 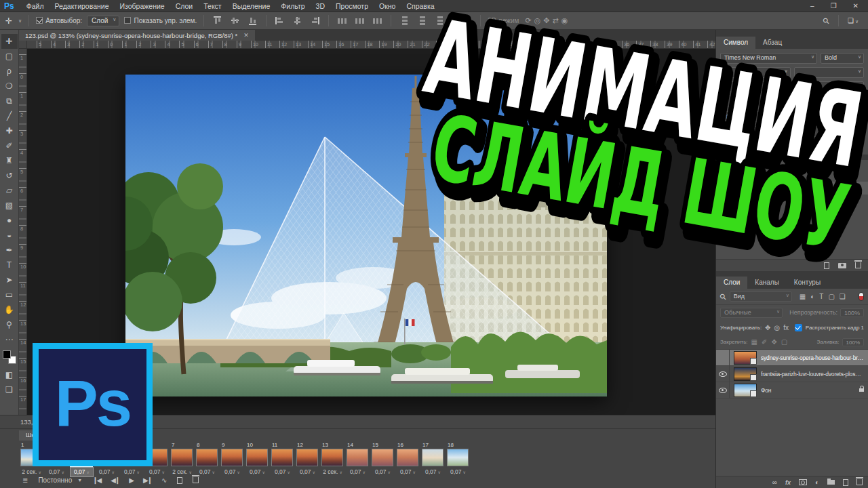 I want to click on opentype-button: A, so click(x=762, y=117).